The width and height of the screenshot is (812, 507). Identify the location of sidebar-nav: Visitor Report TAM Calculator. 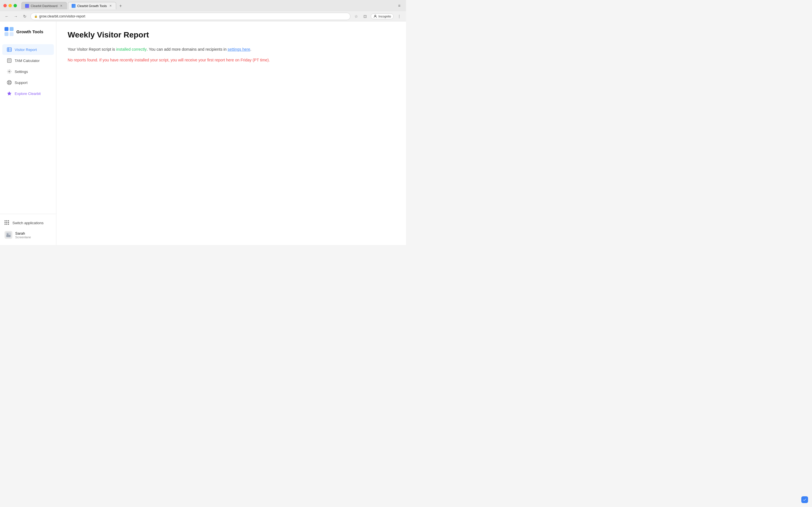
(28, 128).